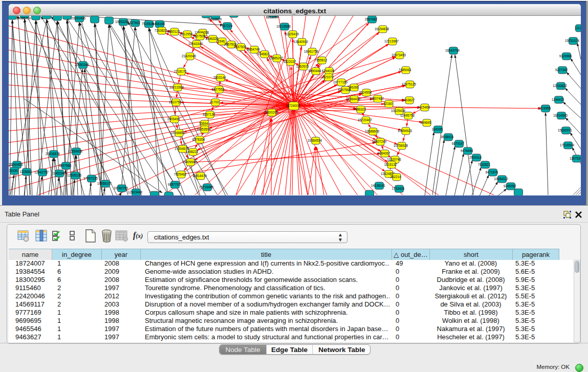  Describe the element at coordinates (218, 89) in the screenshot. I see `svg-text: 8427552` at that location.